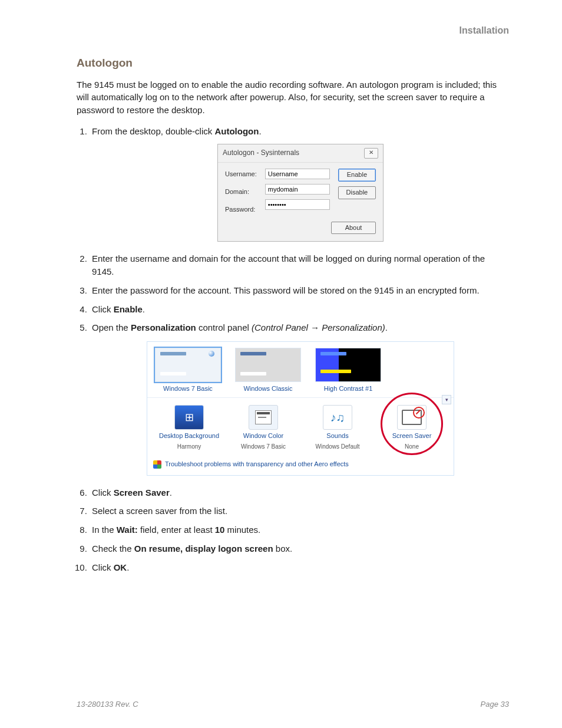 Image resolution: width=562 pixels, height=728 pixels. What do you see at coordinates (261, 153) in the screenshot?
I see `dialog-title: Autologon - Sysinternals` at bounding box center [261, 153].